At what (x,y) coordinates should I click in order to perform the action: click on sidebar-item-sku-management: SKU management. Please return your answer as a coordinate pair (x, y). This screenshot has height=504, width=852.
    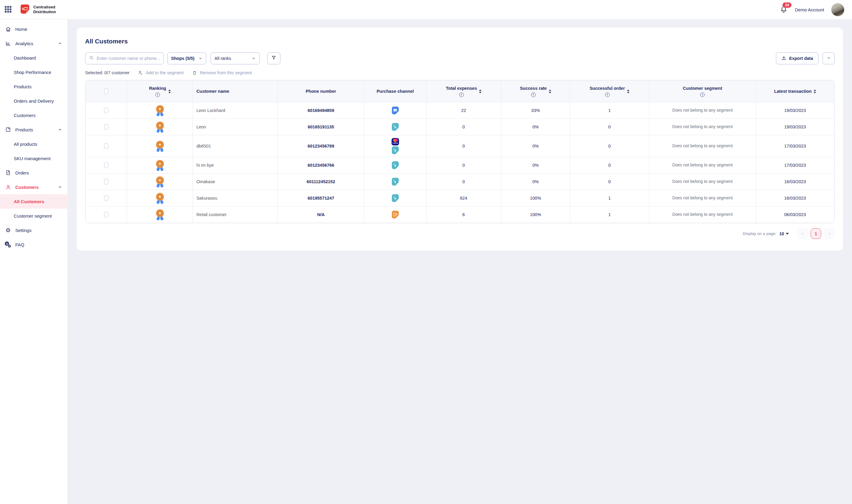
    Looking at the image, I should click on (34, 158).